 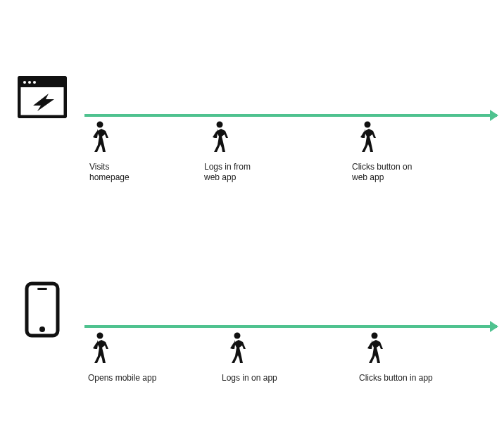 I want to click on web-desc-2: Logs in from web app, so click(x=227, y=172).